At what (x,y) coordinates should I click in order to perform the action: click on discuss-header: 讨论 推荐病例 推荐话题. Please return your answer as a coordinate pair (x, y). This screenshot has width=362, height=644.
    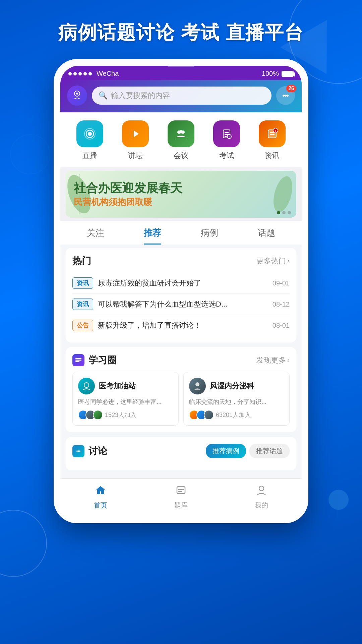
    Looking at the image, I should click on (181, 451).